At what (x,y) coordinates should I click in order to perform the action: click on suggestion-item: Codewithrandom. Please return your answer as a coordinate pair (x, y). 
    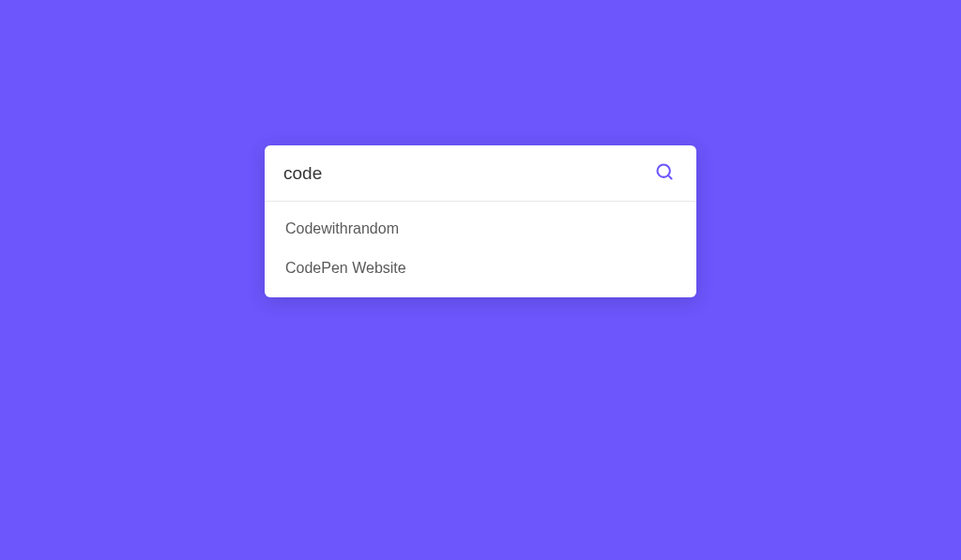
    Looking at the image, I should click on (480, 229).